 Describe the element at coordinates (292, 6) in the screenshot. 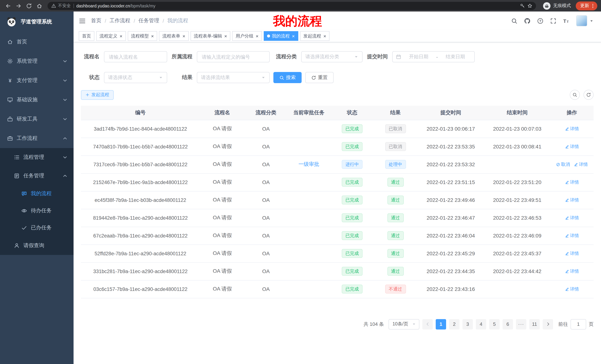

I see `address-bar: 不安全 dashboard.yudao.iocoder.cn/bpm/task/…` at that location.